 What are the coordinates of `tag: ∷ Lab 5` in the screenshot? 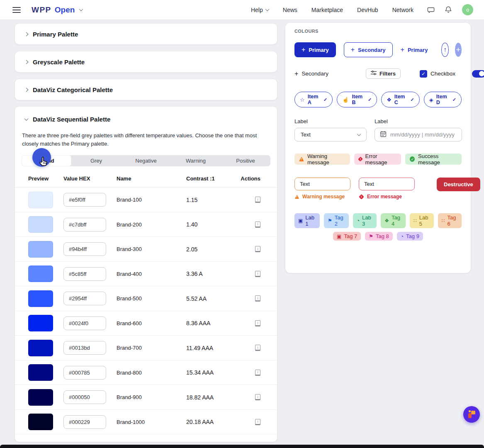 It's located at (422, 221).